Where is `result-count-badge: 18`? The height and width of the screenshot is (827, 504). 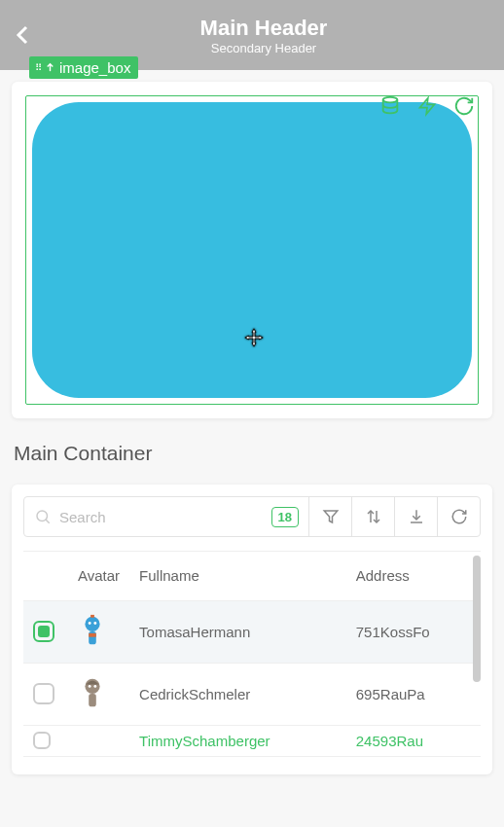
result-count-badge: 18 is located at coordinates (285, 518).